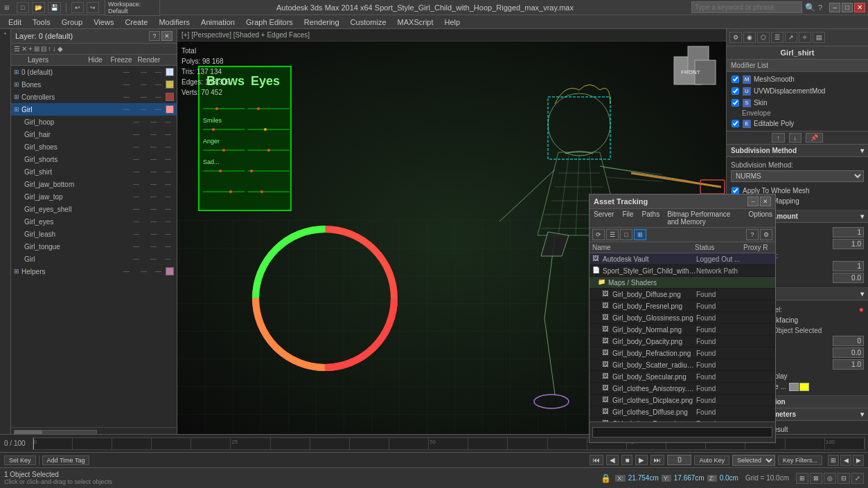 This screenshot has height=488, width=868. What do you see at coordinates (682, 342) in the screenshot?
I see `at-row: 🖼 Girl_body_Opacity.png Found` at bounding box center [682, 342].